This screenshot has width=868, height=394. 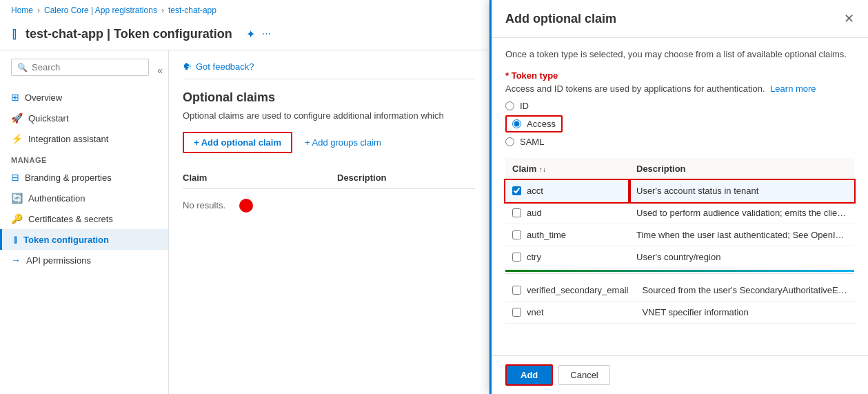 I want to click on radio-id-input, so click(x=510, y=106).